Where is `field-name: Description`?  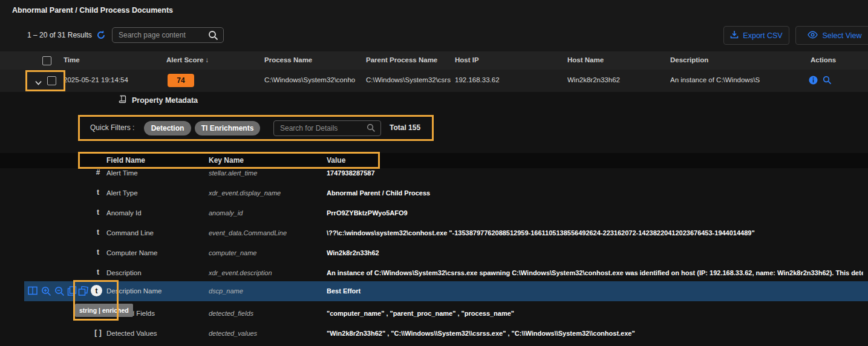
field-name: Description is located at coordinates (124, 273).